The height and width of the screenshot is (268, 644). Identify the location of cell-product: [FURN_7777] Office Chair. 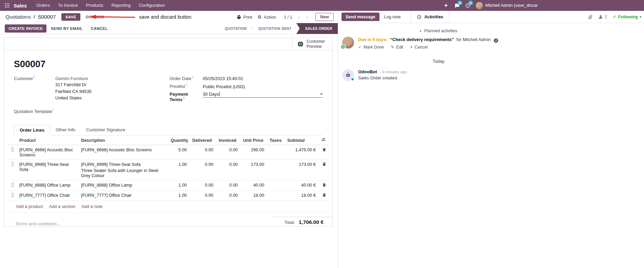
(47, 196).